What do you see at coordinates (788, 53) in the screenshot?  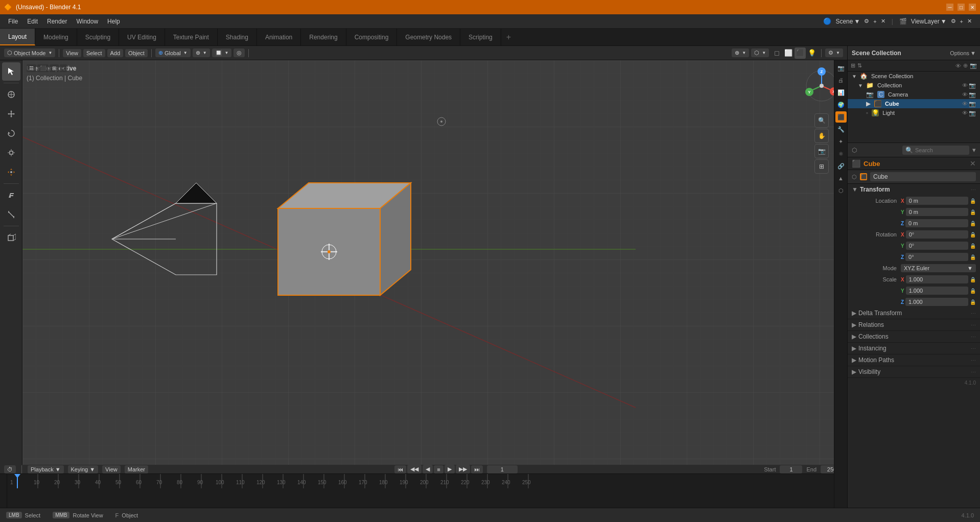 I see `solid-shading-btn: ⬜` at bounding box center [788, 53].